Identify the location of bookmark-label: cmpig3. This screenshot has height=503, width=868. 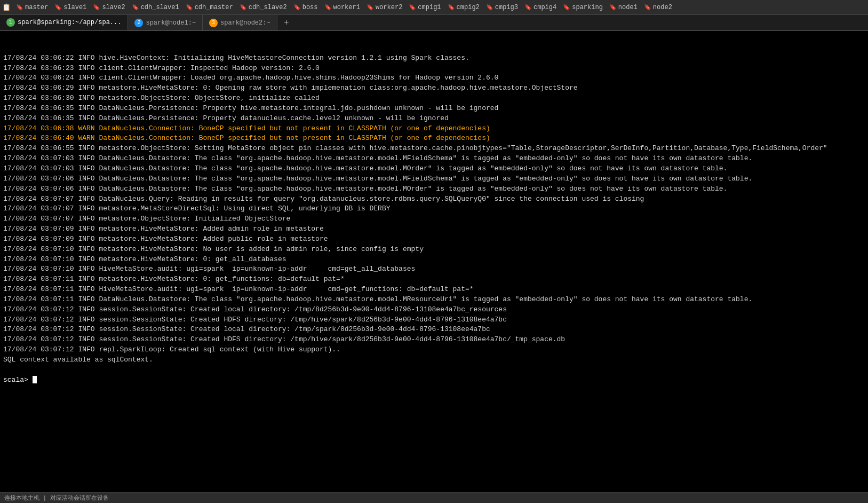
(507, 7).